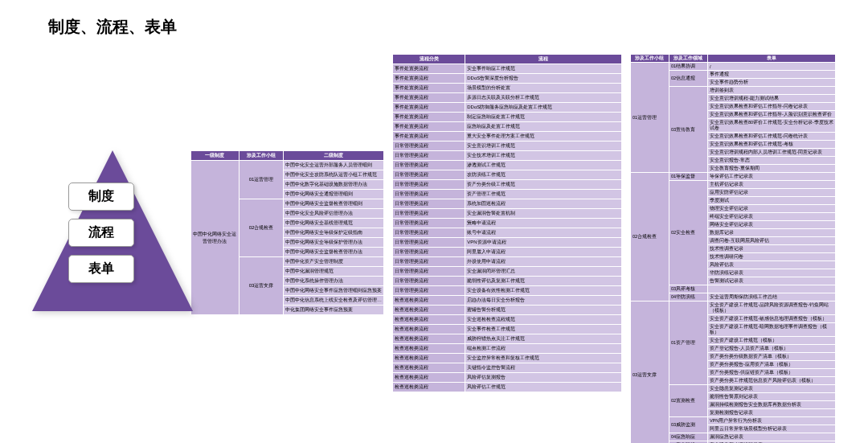 This screenshot has height=443, width=868. Describe the element at coordinates (543, 137) in the screenshot. I see `center-cell: 重大安全事件处理方案工作规范` at that location.